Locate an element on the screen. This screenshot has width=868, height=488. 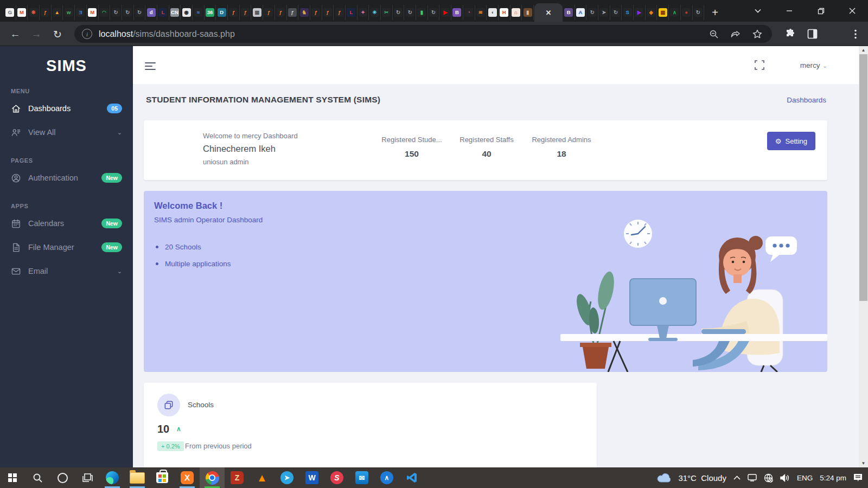
pinned-tab: ✳ is located at coordinates (375, 12).